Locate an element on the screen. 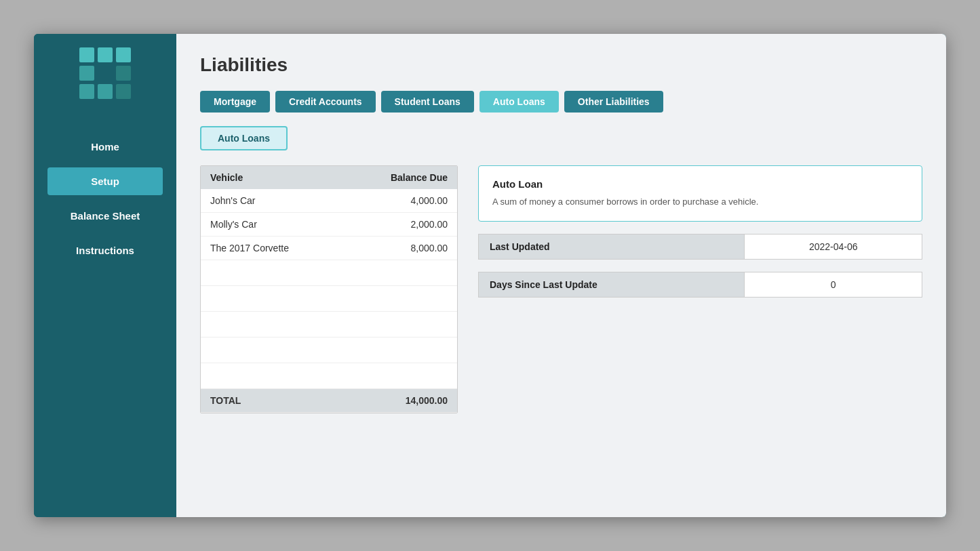 The image size is (980, 551). table-row: John's Car 4,000.00 is located at coordinates (329, 201).